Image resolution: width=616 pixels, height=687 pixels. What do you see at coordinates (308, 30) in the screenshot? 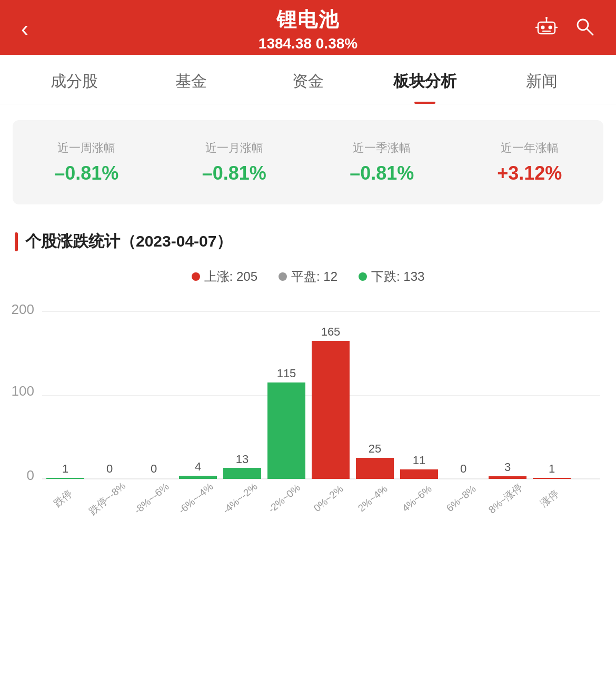
I see `header-center: 锂电池 1384.38 0.38%` at bounding box center [308, 30].